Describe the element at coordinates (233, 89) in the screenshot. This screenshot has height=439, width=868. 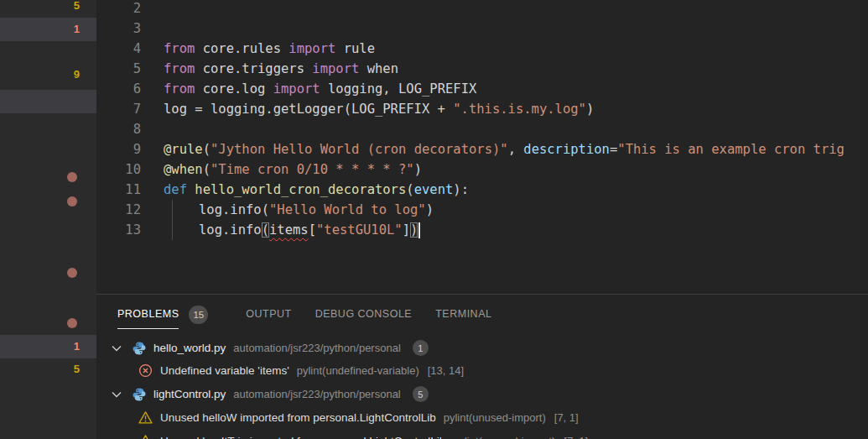
I see `code-token: core.log` at that location.